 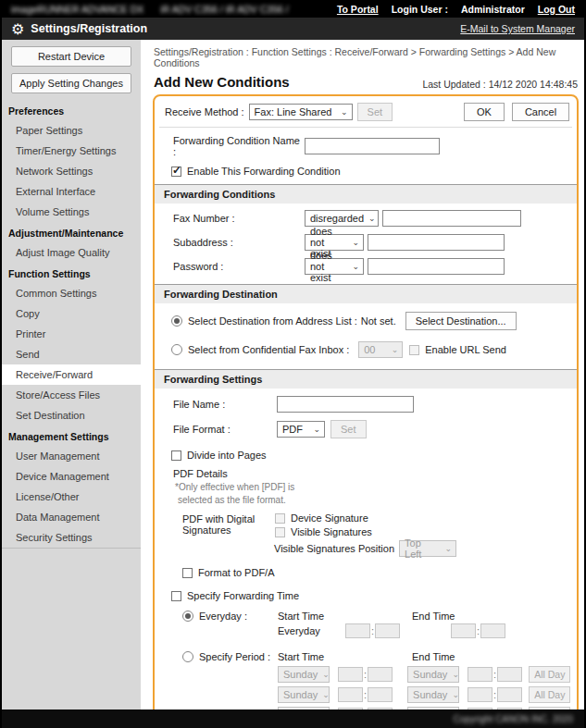 What do you see at coordinates (177, 321) in the screenshot?
I see `address-list-radio` at bounding box center [177, 321].